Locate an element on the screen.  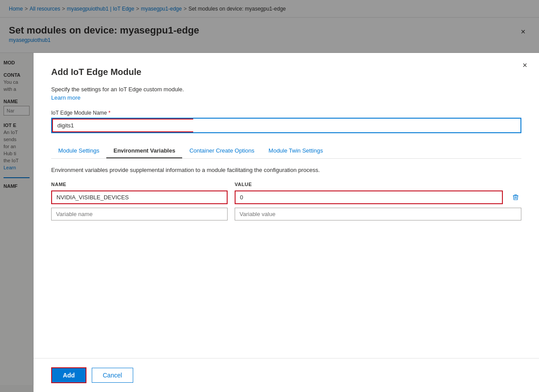
module-name-input is located at coordinates (123, 125).